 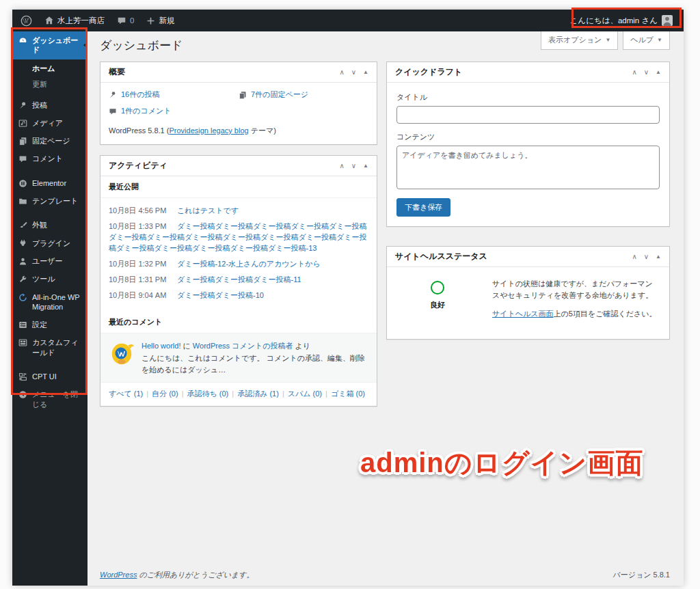 What do you see at coordinates (50, 347) in the screenshot?
I see `sidebar-item-custom-fields: カスタムフィールド` at bounding box center [50, 347].